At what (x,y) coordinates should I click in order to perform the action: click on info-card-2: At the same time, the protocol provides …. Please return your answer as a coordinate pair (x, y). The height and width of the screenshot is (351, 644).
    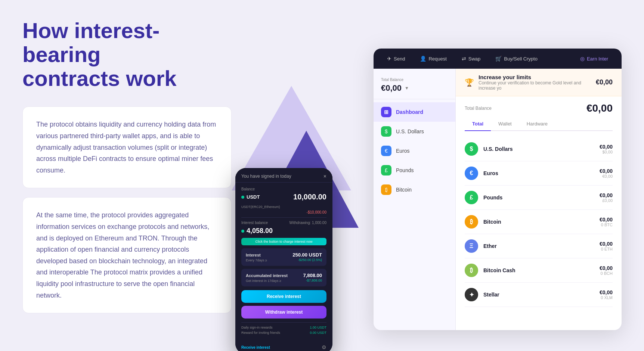
    Looking at the image, I should click on (127, 255).